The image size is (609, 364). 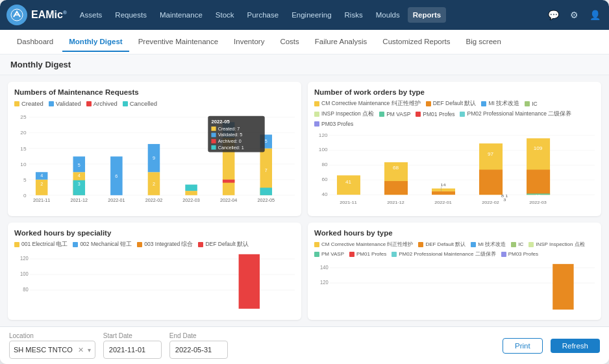 I want to click on chart4-legend: CM Corrective Maintenance 纠正性维护 DEF Defa…, so click(x=454, y=249).